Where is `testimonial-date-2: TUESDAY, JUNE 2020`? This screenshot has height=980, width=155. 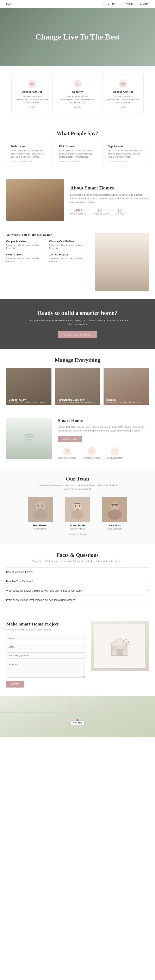 testimonial-date-2: TUESDAY, JUNE 2020 is located at coordinates (78, 161).